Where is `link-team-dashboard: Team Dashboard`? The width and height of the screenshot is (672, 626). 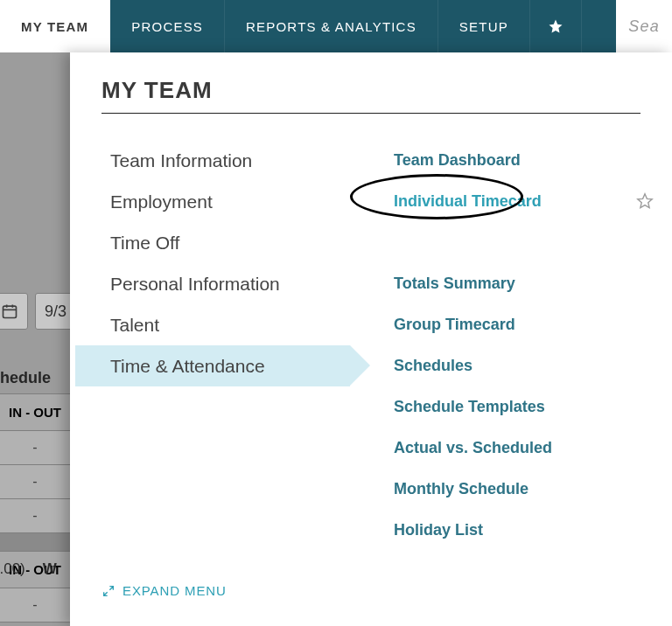
link-team-dashboard: Team Dashboard is located at coordinates (520, 161).